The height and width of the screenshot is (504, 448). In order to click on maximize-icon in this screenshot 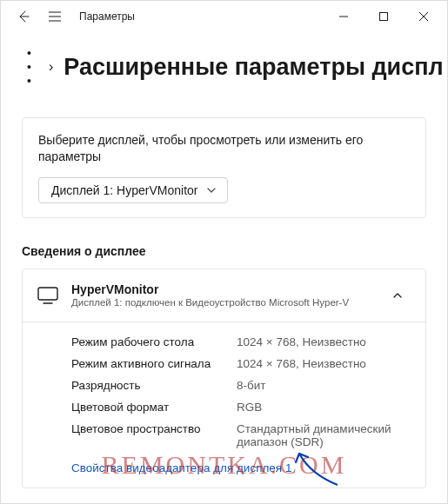, I will do `click(384, 17)`.